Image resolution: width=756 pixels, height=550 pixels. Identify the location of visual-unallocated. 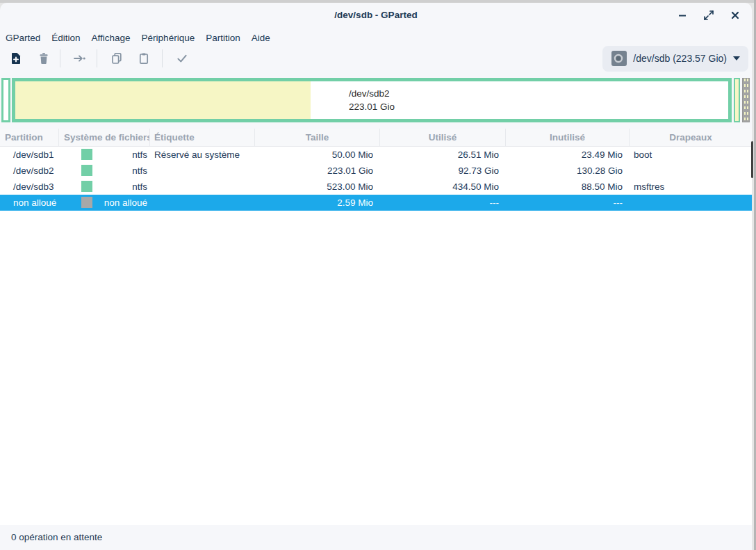
(746, 100).